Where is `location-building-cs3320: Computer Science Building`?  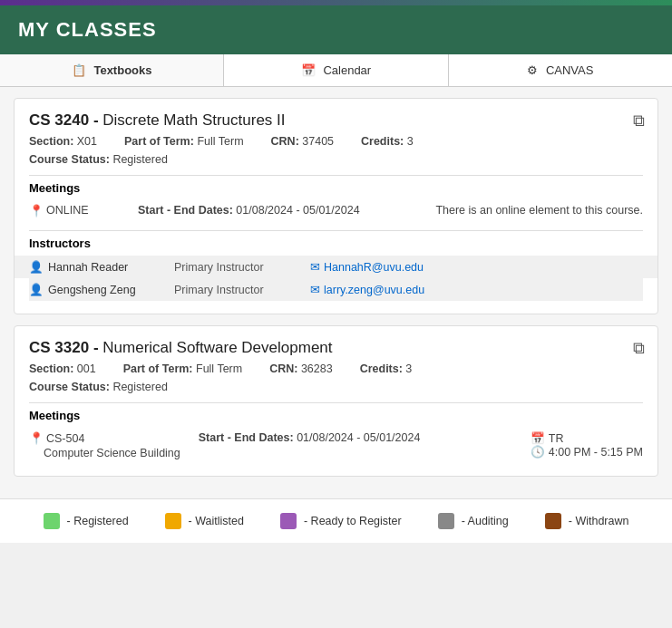 location-building-cs3320: Computer Science Building is located at coordinates (105, 453).